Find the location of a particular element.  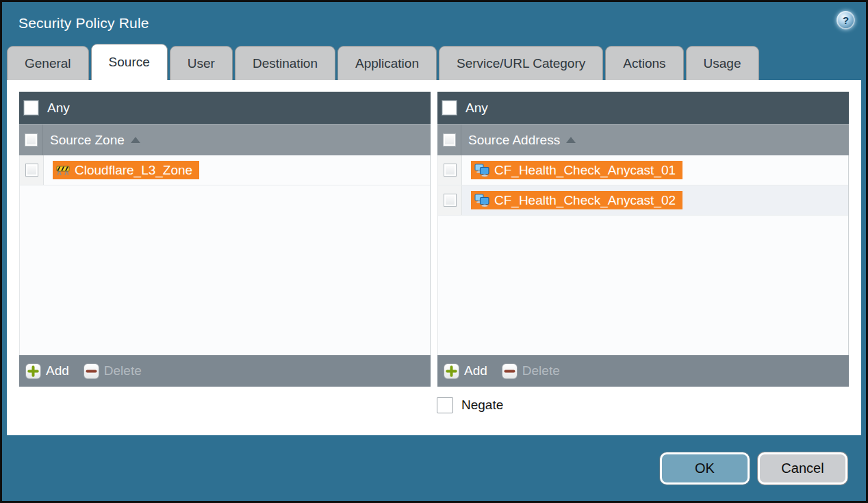

negate-row: Negate is located at coordinates (643, 405).